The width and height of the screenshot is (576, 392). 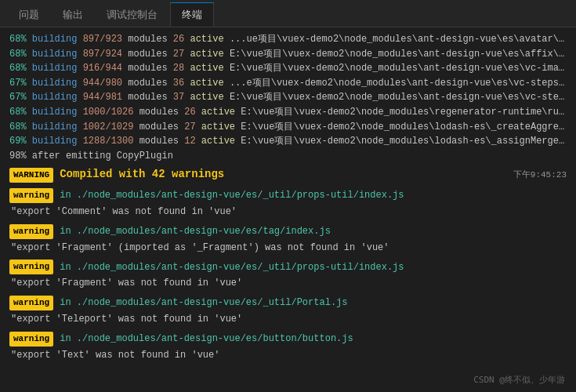 What do you see at coordinates (288, 320) in the screenshot?
I see `export-message: "export 'Teleport' was not found in 'vue…` at bounding box center [288, 320].